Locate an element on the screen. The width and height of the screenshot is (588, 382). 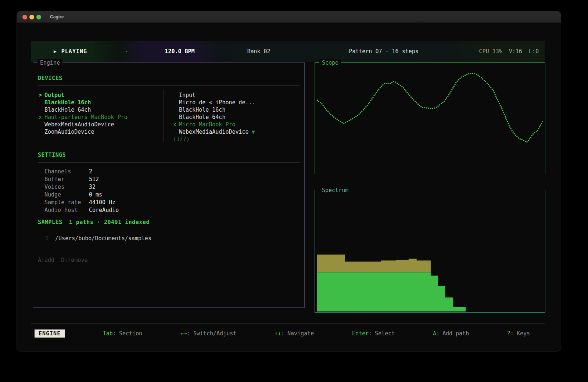
device-columns-divider is located at coordinates (164, 116).